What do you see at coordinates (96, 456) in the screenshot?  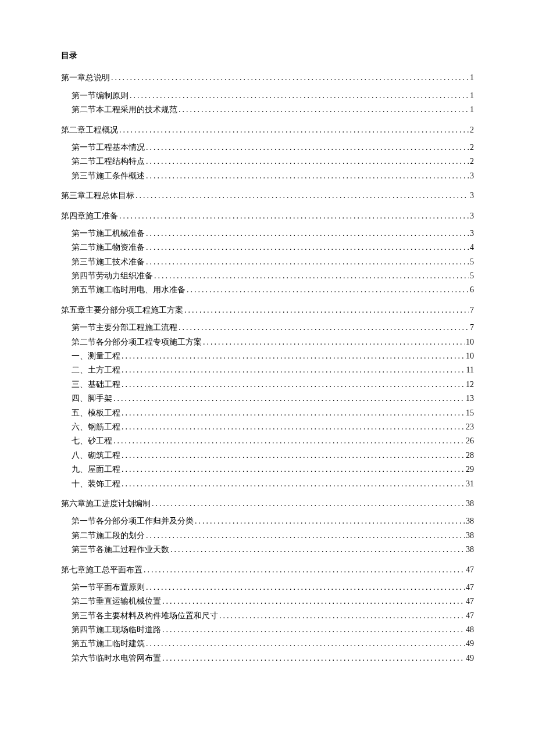 I see `toc-entry-label: 八、砌筑工程` at bounding box center [96, 456].